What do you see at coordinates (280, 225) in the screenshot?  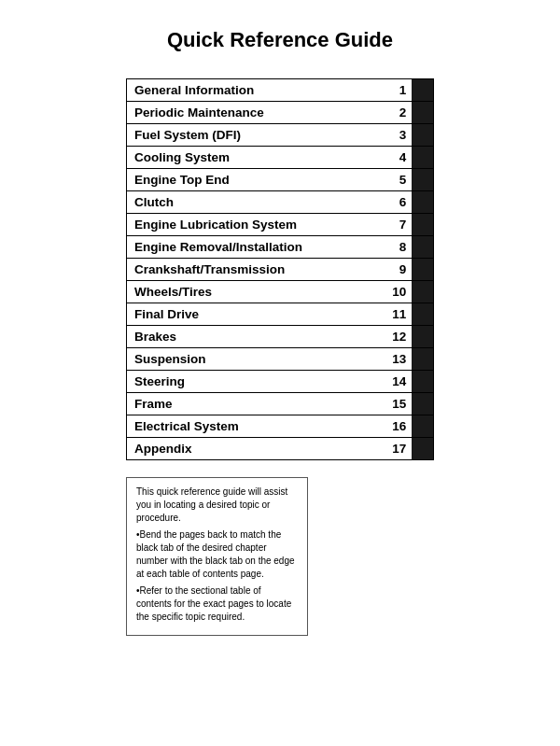 I see `table-row: Engine Lubrication System7` at bounding box center [280, 225].